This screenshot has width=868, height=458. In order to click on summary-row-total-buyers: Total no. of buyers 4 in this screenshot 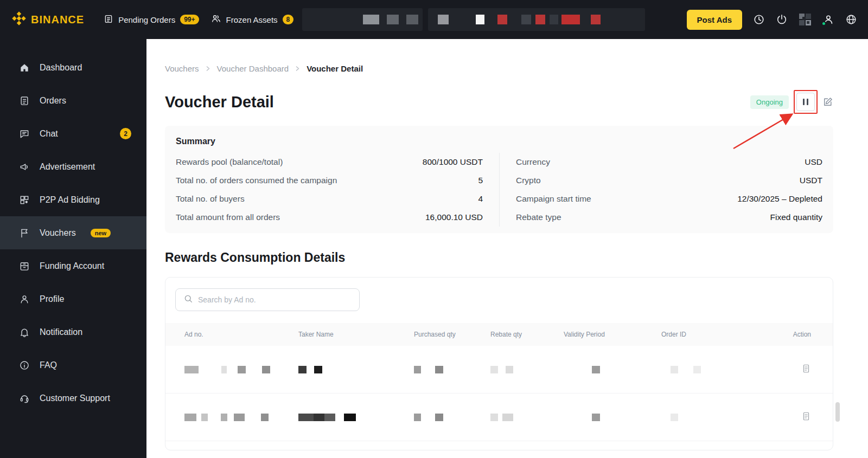, I will do `click(329, 199)`.